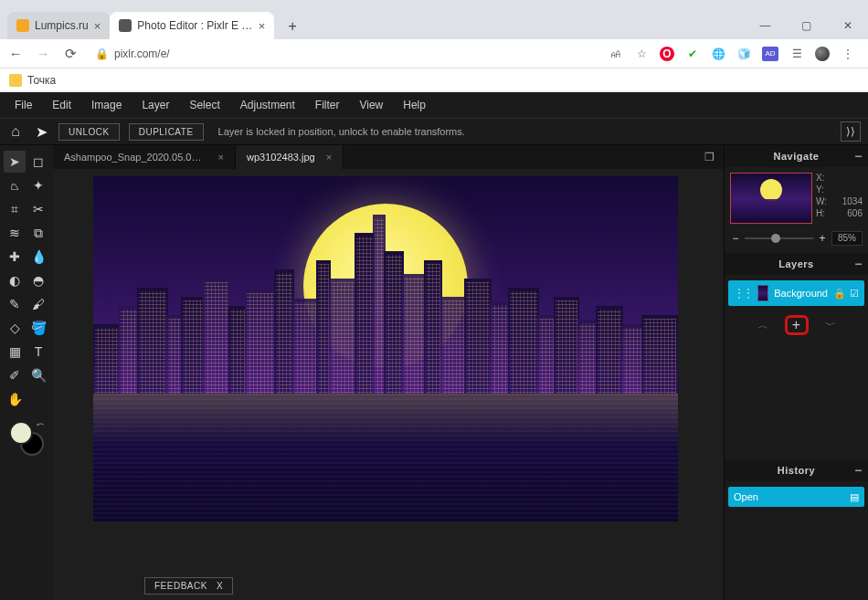 The width and height of the screenshot is (868, 600). What do you see at coordinates (38, 162) in the screenshot?
I see `marquee-tool: ◻` at bounding box center [38, 162].